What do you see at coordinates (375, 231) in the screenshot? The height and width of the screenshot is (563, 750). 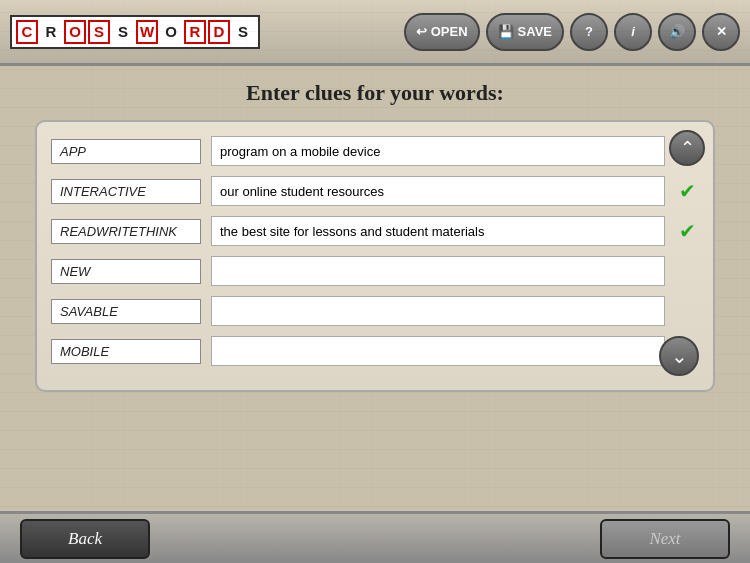 I see `clue-row: READWRITETHINK✔` at bounding box center [375, 231].